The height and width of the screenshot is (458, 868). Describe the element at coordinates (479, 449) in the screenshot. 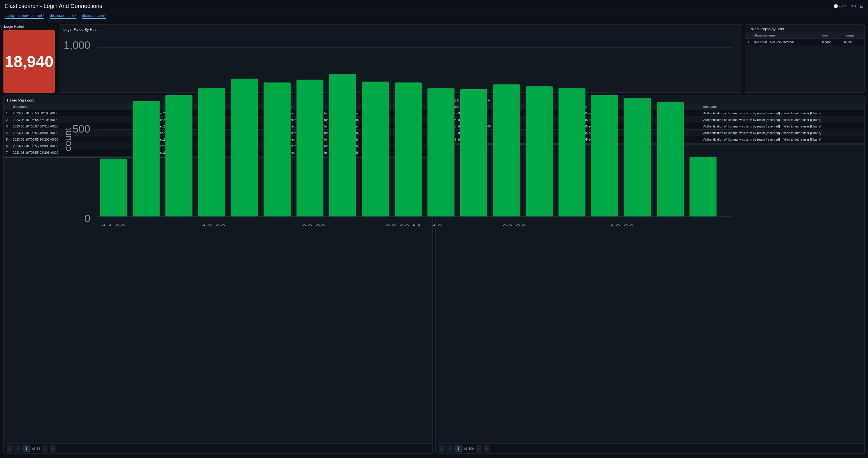

I see `fla-next-page-btn: ›` at that location.